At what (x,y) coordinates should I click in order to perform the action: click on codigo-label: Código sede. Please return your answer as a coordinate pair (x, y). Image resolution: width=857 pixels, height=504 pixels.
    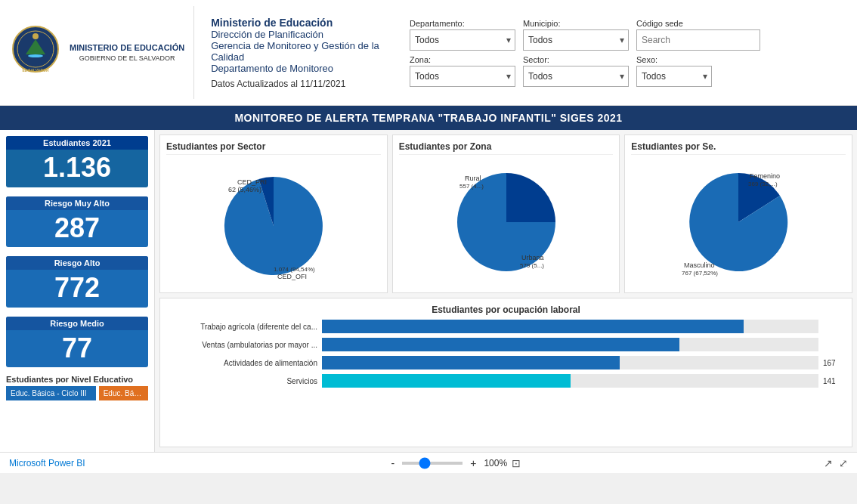
    Looking at the image, I should click on (698, 23).